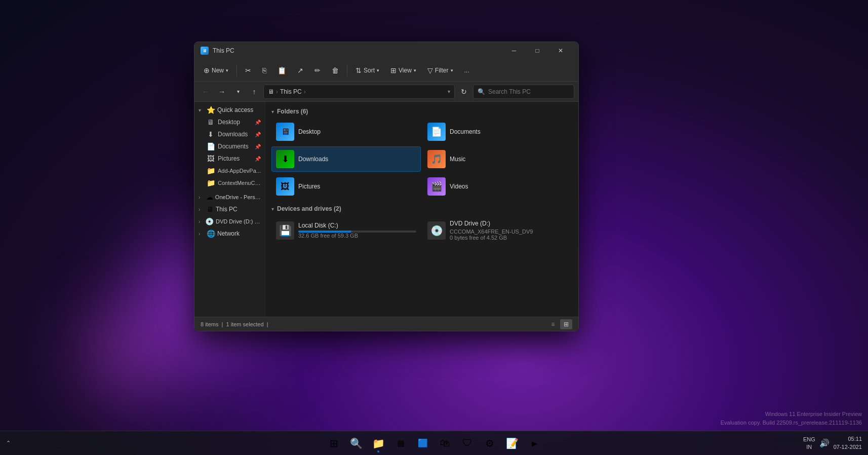 Image resolution: width=868 pixels, height=455 pixels. Describe the element at coordinates (359, 92) in the screenshot. I see `address-field: 🖥 › This PC › ▾` at that location.